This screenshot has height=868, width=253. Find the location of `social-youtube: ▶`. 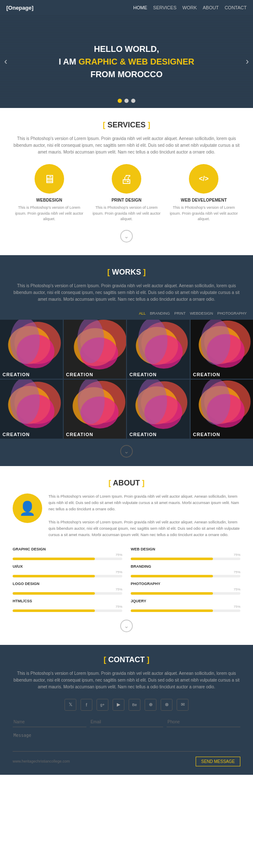

social-youtube: ▶ is located at coordinates (118, 705).